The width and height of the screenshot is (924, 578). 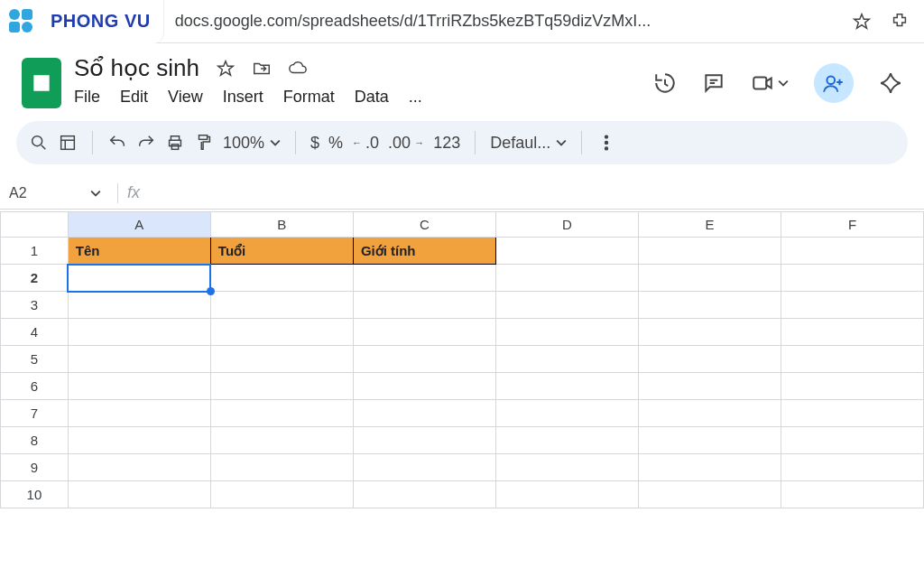 What do you see at coordinates (529, 143) in the screenshot?
I see `font-selector: Defaul...` at bounding box center [529, 143].